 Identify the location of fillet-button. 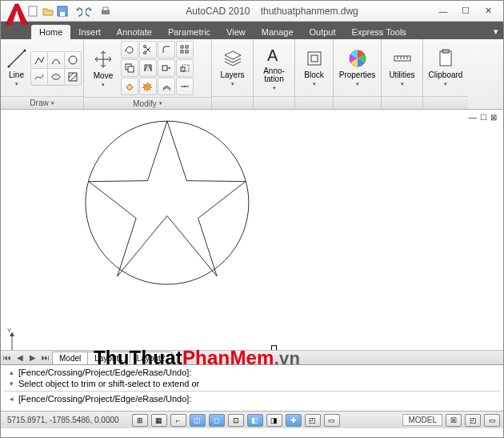
(166, 50).